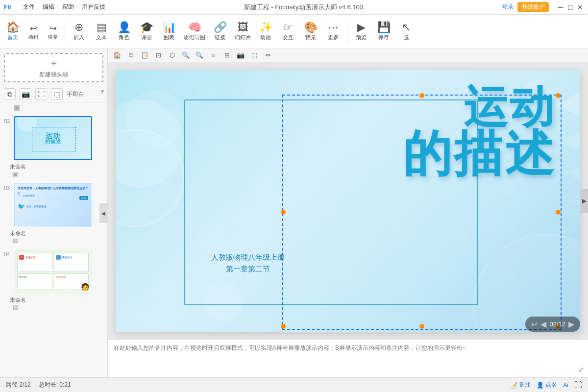 This screenshot has height=392, width=588. What do you see at coordinates (584, 201) in the screenshot?
I see `canvas-right-collapse: ▶` at bounding box center [584, 201].